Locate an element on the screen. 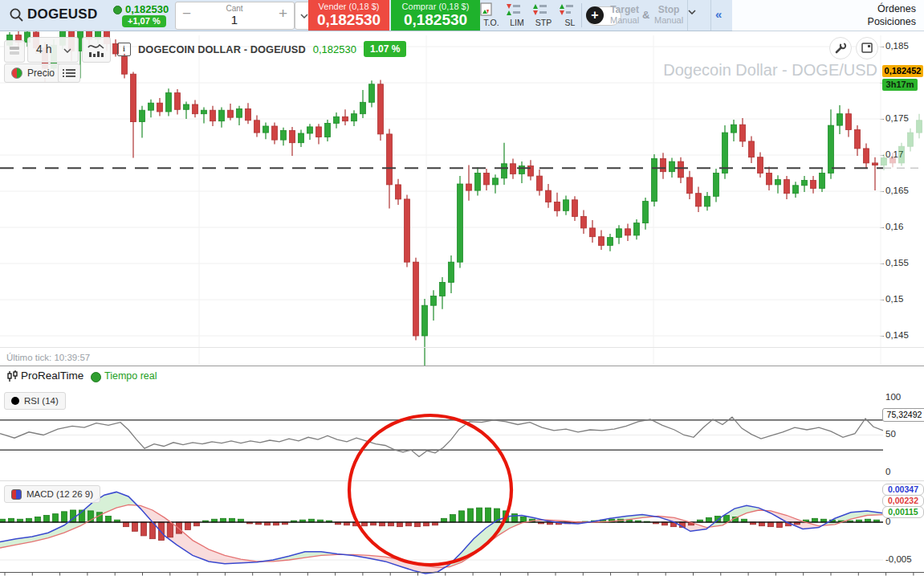 Image resolution: width=924 pixels, height=576 pixels. order-tool-lim: LIM is located at coordinates (517, 15).